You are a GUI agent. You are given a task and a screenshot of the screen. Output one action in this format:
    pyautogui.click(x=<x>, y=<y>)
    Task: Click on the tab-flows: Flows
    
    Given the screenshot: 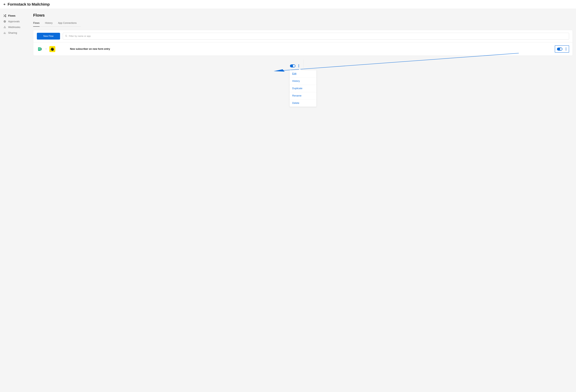 What is the action you would take?
    pyautogui.click(x=36, y=24)
    